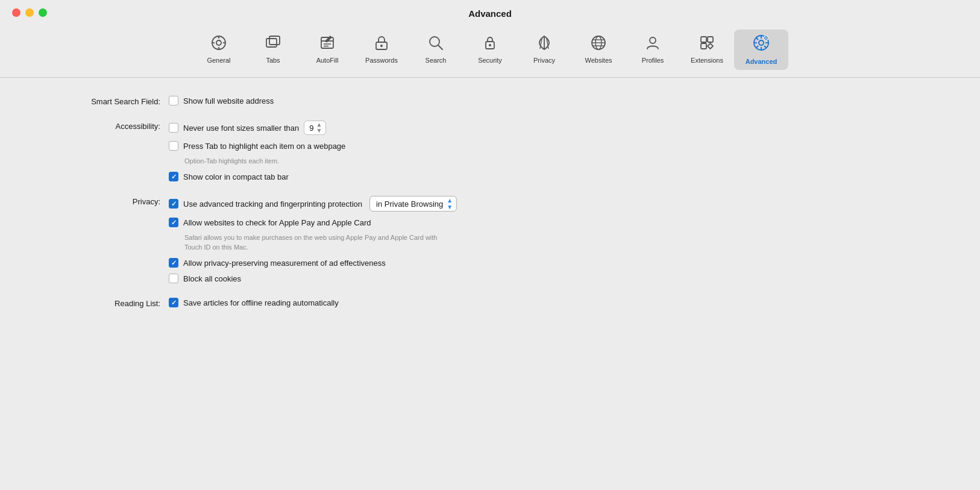  I want to click on tab-security: Security, so click(490, 49).